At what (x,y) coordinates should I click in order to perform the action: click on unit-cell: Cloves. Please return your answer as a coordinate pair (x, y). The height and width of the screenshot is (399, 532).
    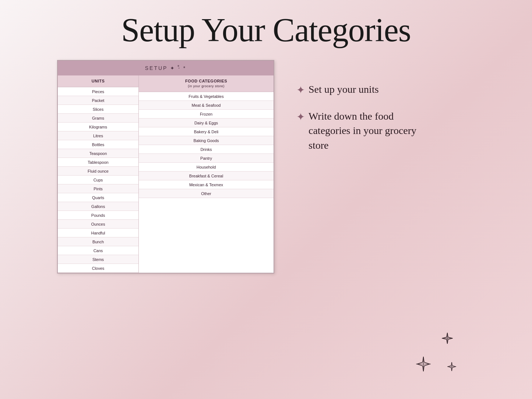
    Looking at the image, I should click on (98, 268).